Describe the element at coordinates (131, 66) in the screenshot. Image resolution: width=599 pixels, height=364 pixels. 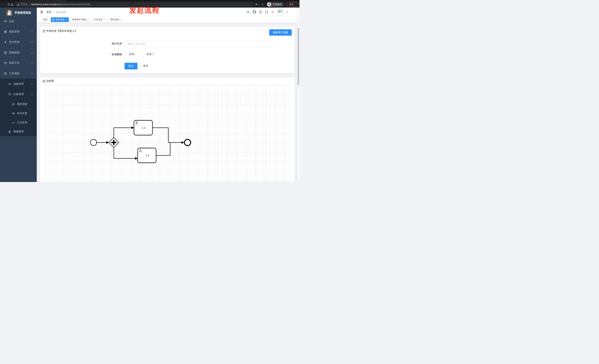
I see `submit-button: 提交` at that location.